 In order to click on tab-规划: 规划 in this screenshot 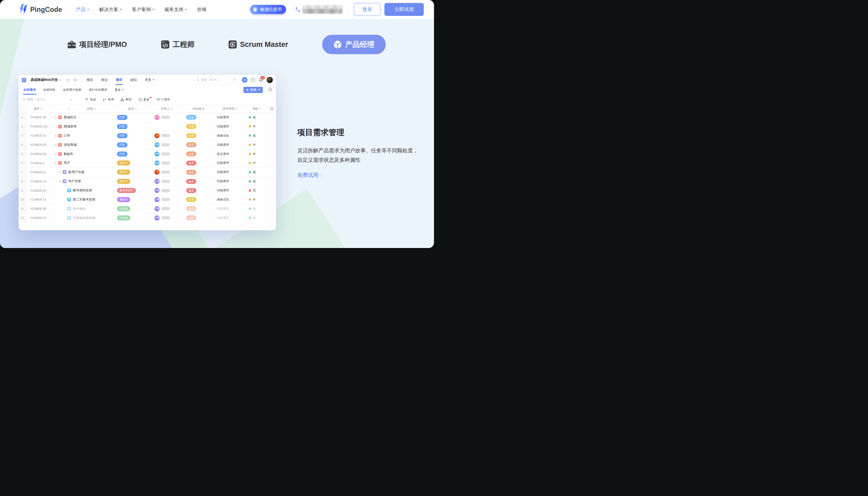, I will do `click(105, 80)`.